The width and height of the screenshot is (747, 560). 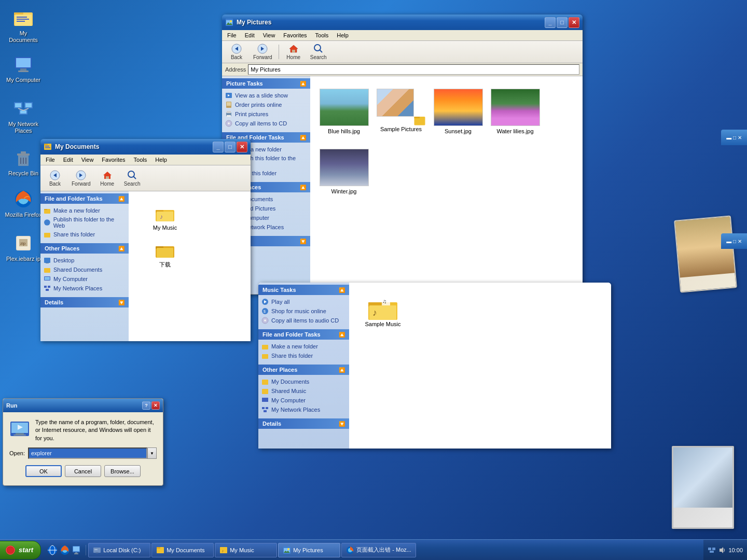 I want to click on music-details-collapse: 🔽, so click(x=342, y=424).